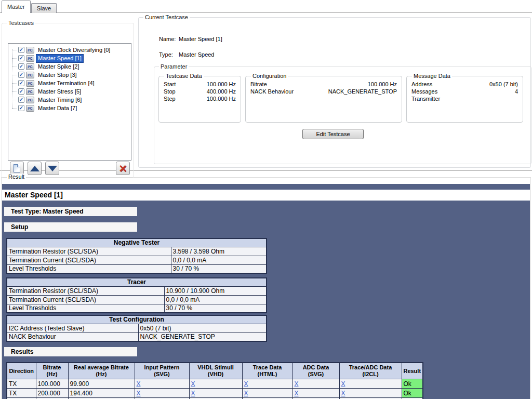  I want to click on tree-connector-line, so click(12, 79).